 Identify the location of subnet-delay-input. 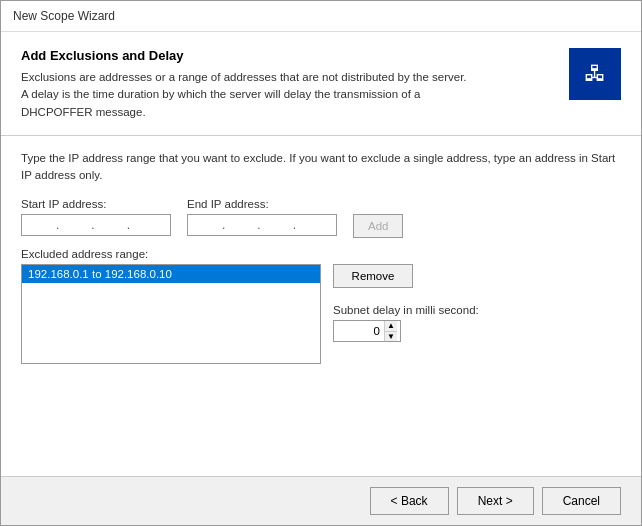
(359, 331).